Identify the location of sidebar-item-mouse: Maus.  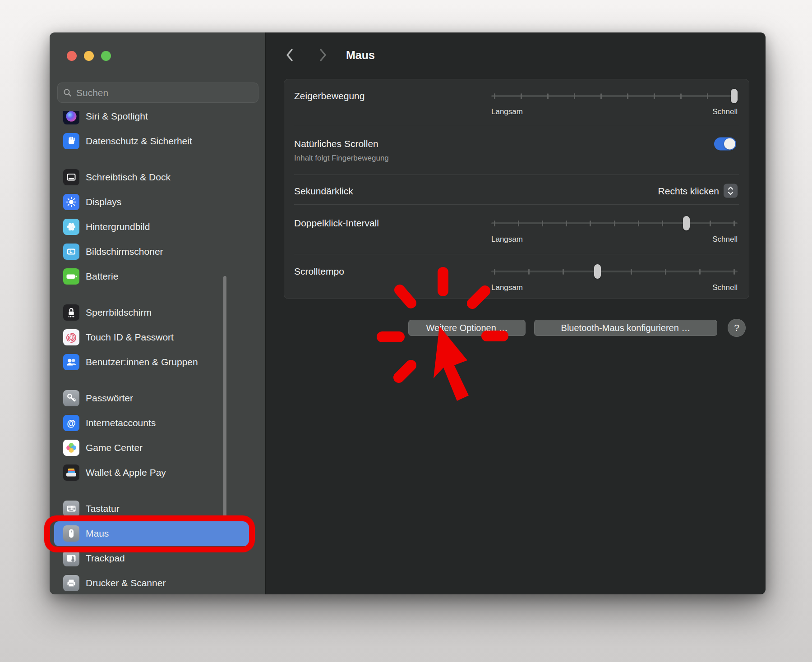
(153, 534).